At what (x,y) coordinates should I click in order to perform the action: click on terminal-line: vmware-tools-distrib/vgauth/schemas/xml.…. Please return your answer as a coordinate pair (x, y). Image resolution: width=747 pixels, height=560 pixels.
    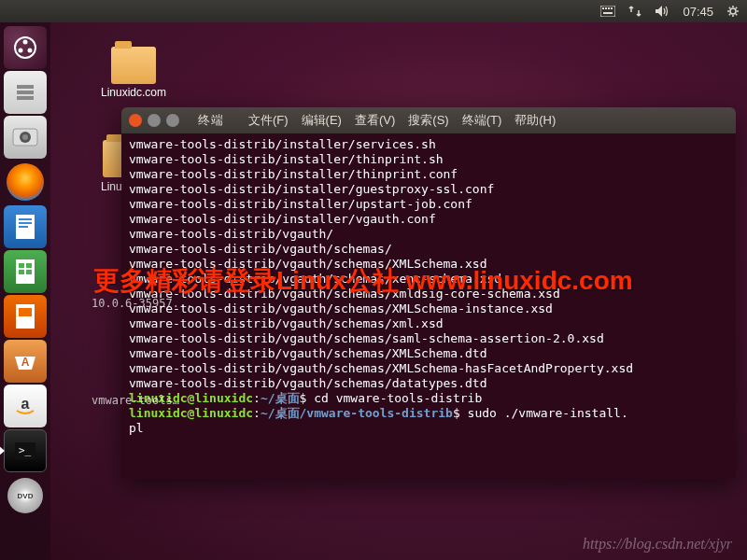
    Looking at the image, I should click on (286, 323).